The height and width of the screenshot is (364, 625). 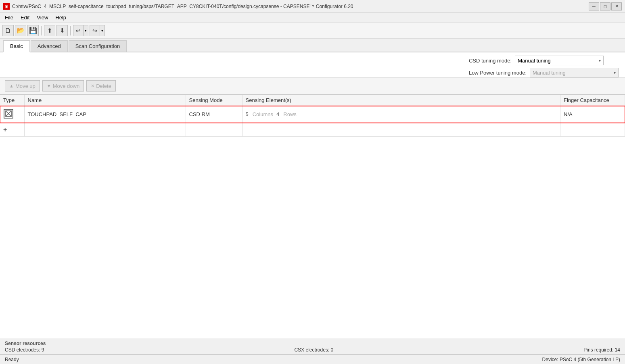 What do you see at coordinates (312, 100) in the screenshot?
I see `table-header: Type Name Sensing Mode Sensing Element(s…` at bounding box center [312, 100].